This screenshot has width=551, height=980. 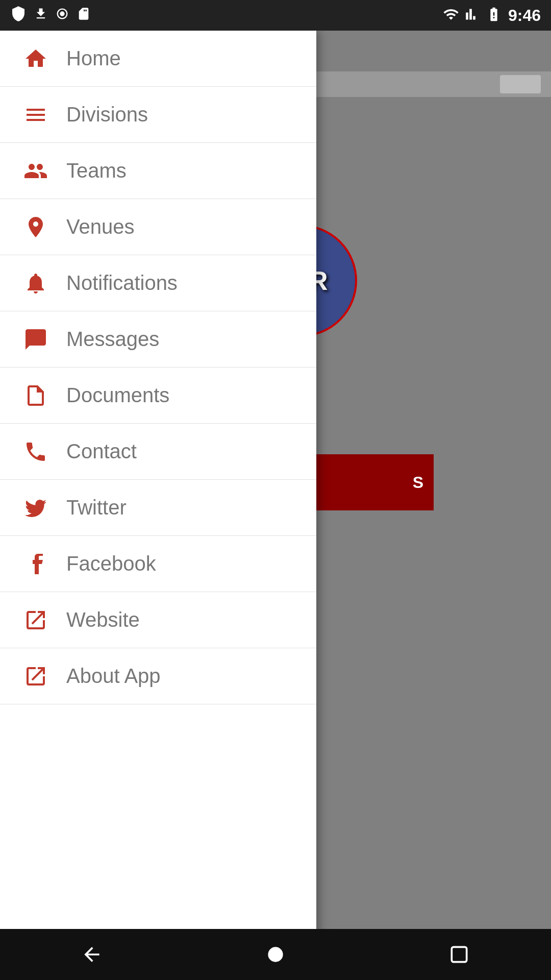 I want to click on status-bar: 9:46, so click(x=276, y=15).